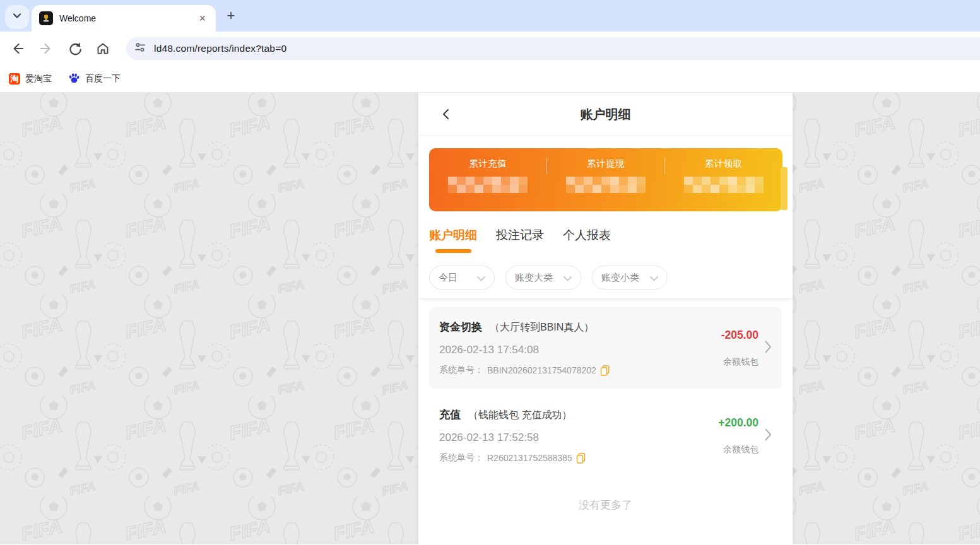 This screenshot has height=545, width=980. Describe the element at coordinates (220, 49) in the screenshot. I see `url-text: ld48.com/reports/index?tab=0` at that location.